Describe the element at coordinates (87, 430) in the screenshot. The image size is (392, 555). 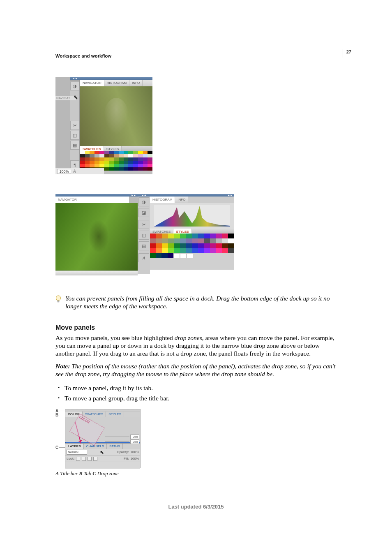
I see `dragging-panel-ghost: COLOR` at that location.